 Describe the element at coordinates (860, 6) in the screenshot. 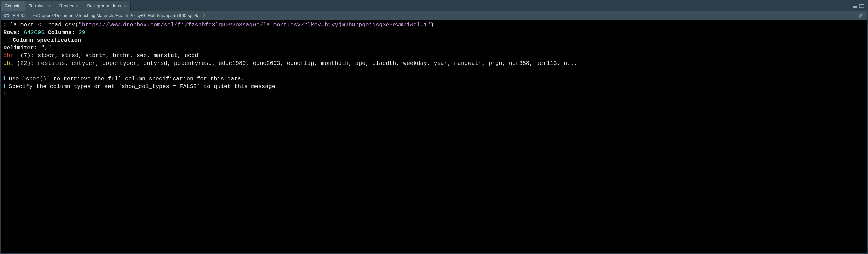

I see `window-controls` at that location.